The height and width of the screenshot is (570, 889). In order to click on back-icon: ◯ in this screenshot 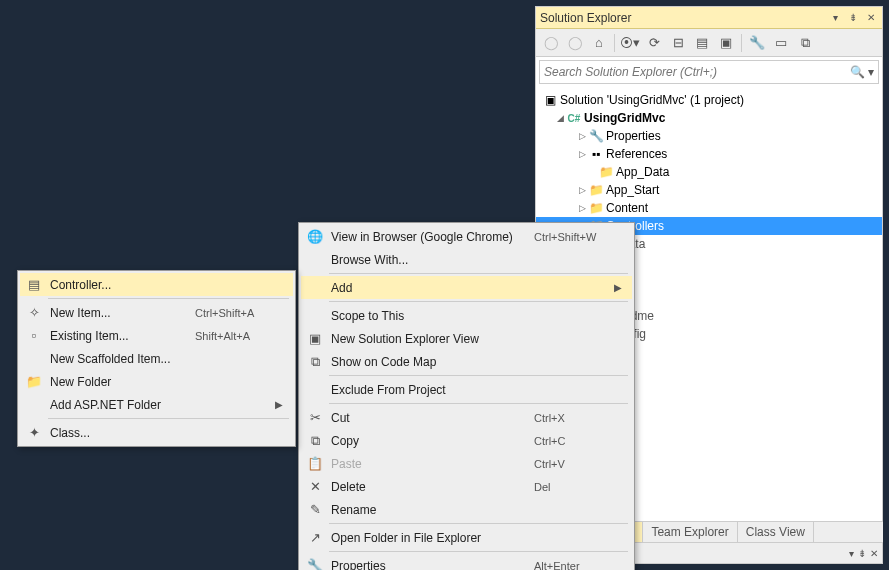, I will do `click(551, 43)`.